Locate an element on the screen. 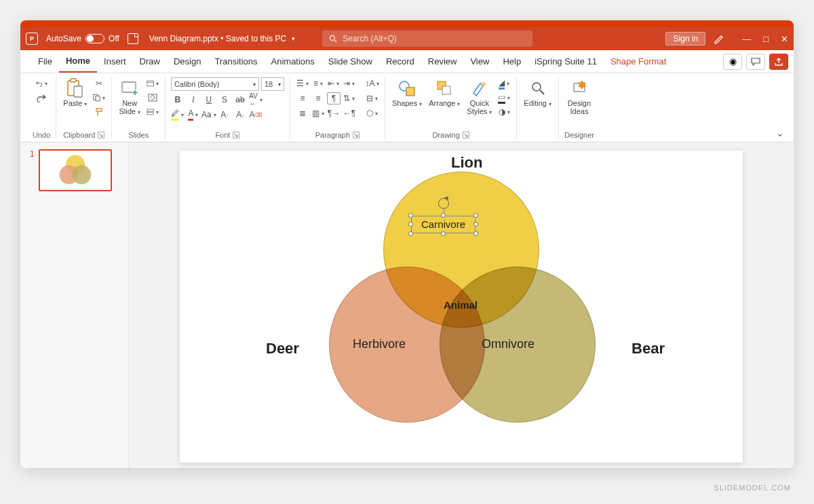 The width and height of the screenshot is (814, 504). shapes-button: Shapes is located at coordinates (407, 93).